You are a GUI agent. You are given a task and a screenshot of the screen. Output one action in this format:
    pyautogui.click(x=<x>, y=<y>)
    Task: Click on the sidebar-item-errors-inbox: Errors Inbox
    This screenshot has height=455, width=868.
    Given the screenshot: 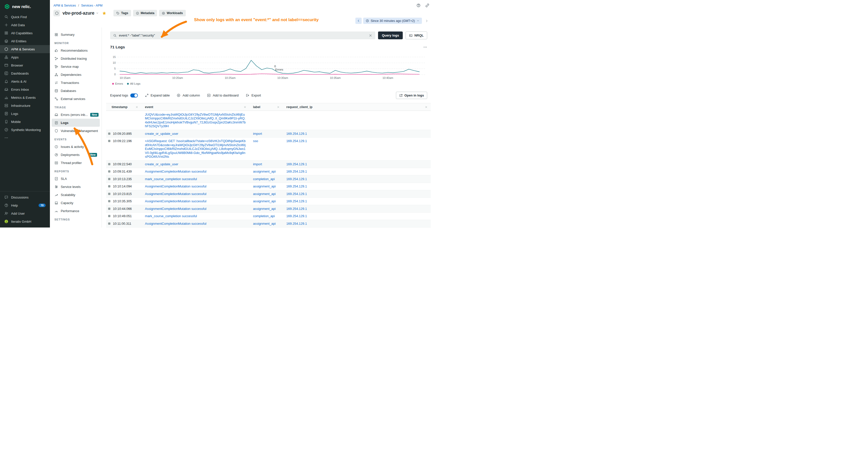 What is the action you would take?
    pyautogui.click(x=25, y=90)
    